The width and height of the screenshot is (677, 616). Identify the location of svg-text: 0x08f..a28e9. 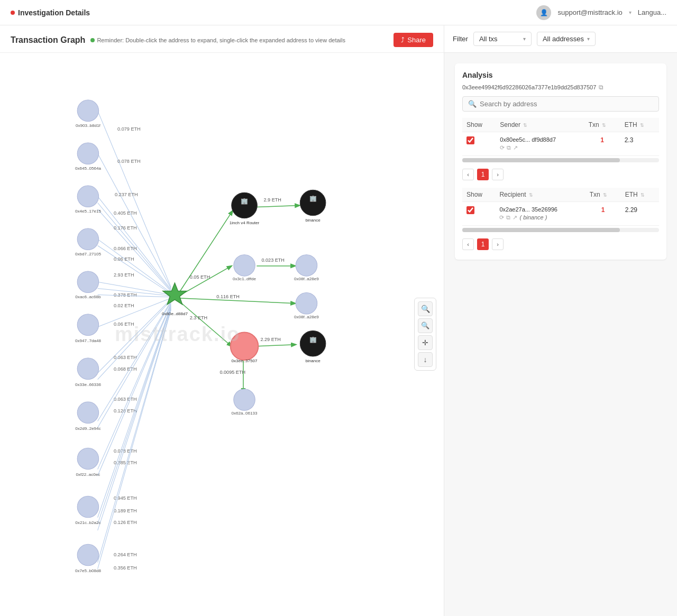
(307, 279).